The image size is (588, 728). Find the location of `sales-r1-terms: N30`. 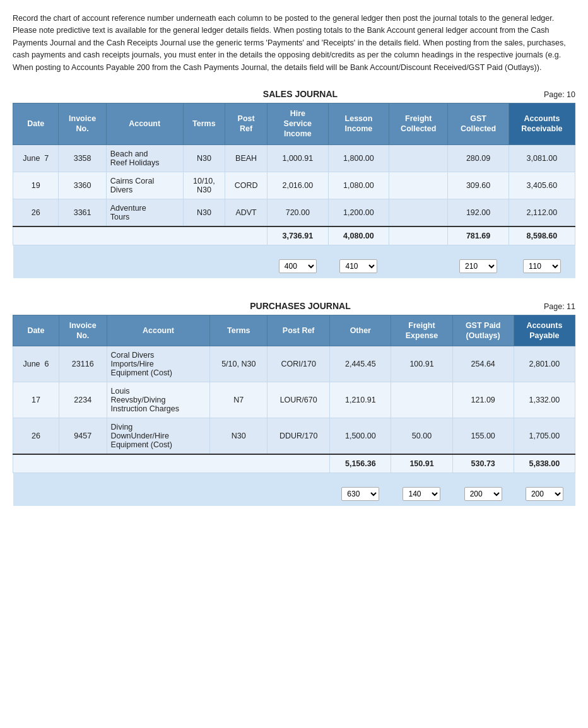

sales-r1-terms: N30 is located at coordinates (204, 158).